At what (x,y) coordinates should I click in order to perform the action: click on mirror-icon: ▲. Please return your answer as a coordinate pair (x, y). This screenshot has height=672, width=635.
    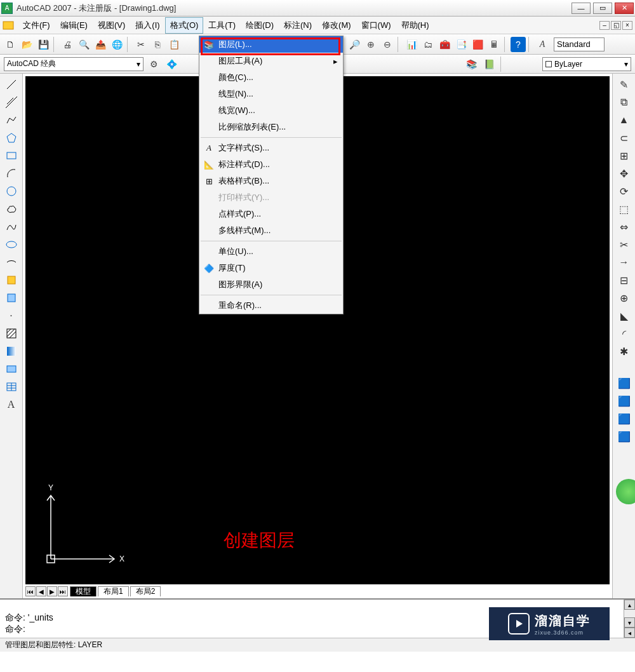
    Looking at the image, I should click on (624, 120).